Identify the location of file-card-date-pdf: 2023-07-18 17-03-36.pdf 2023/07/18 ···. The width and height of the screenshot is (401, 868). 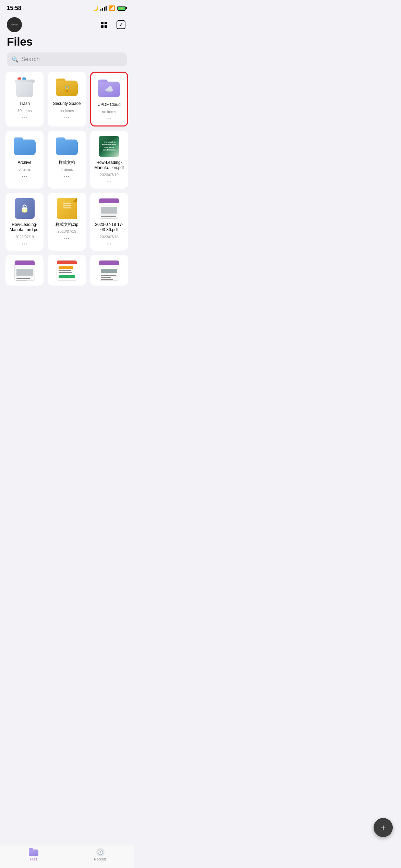
(109, 221).